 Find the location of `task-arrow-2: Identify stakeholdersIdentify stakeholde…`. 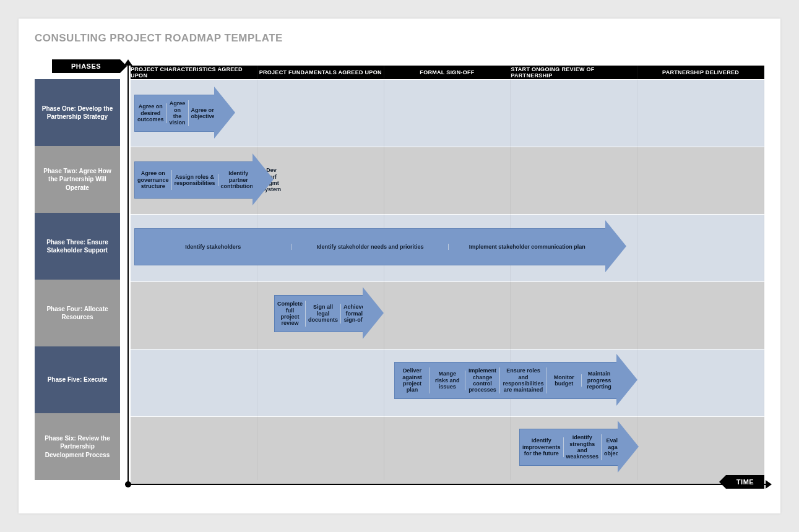

task-arrow-2: Identify stakeholdersIdentify stakeholde… is located at coordinates (380, 246).